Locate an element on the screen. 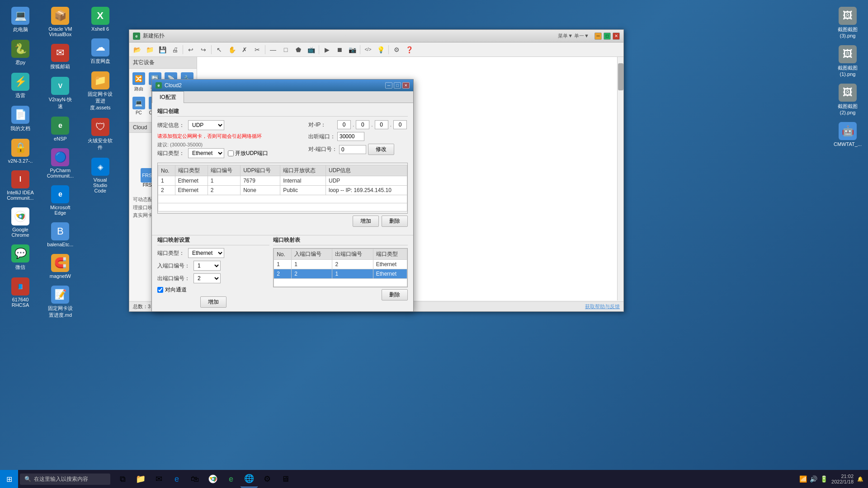 The height and width of the screenshot is (488, 868). battery-icon: 🔋 is located at coordinates (824, 479).